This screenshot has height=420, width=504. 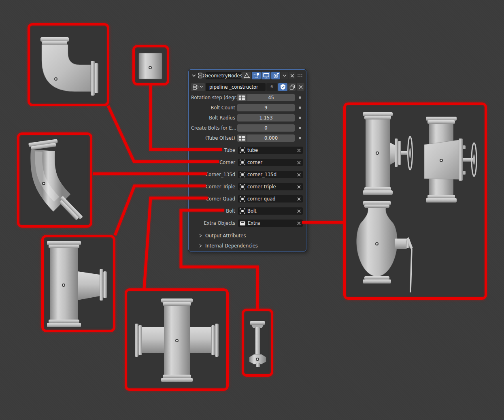 What do you see at coordinates (176, 243) in the screenshot?
I see `connector-corner-quad` at bounding box center [176, 243].